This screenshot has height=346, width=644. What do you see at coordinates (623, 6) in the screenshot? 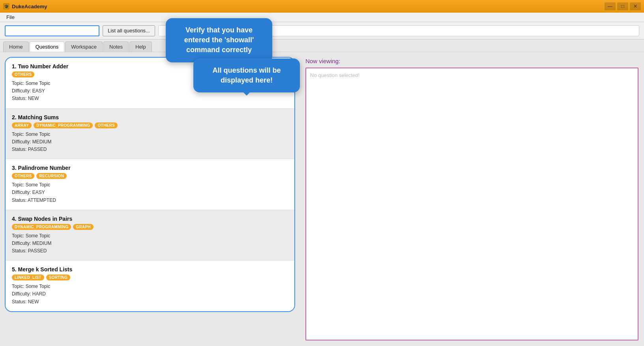
I see `title-bar-controls: — □ ✕` at bounding box center [623, 6].